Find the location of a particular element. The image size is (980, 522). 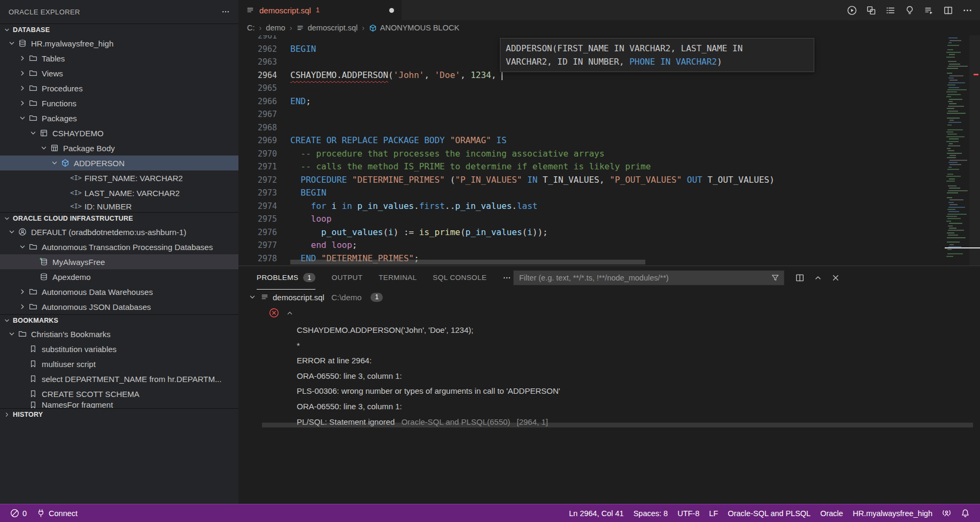

tree-item-autonomous-json-databases: Autonomous JSON Databases is located at coordinates (119, 307).